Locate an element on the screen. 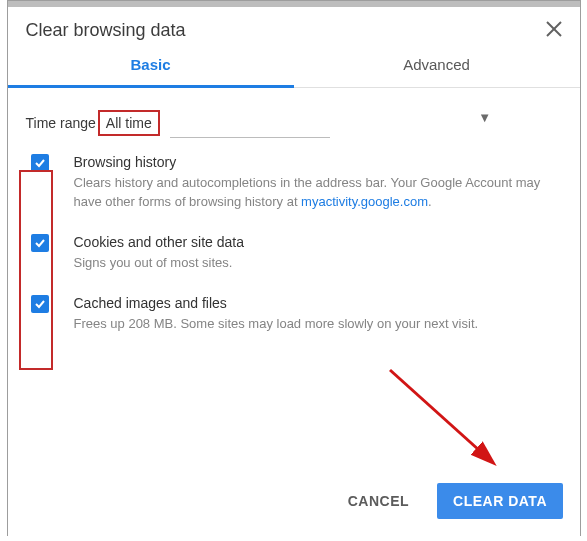 This screenshot has width=587, height=541. option-description: Signs you out of most sites. is located at coordinates (318, 264).